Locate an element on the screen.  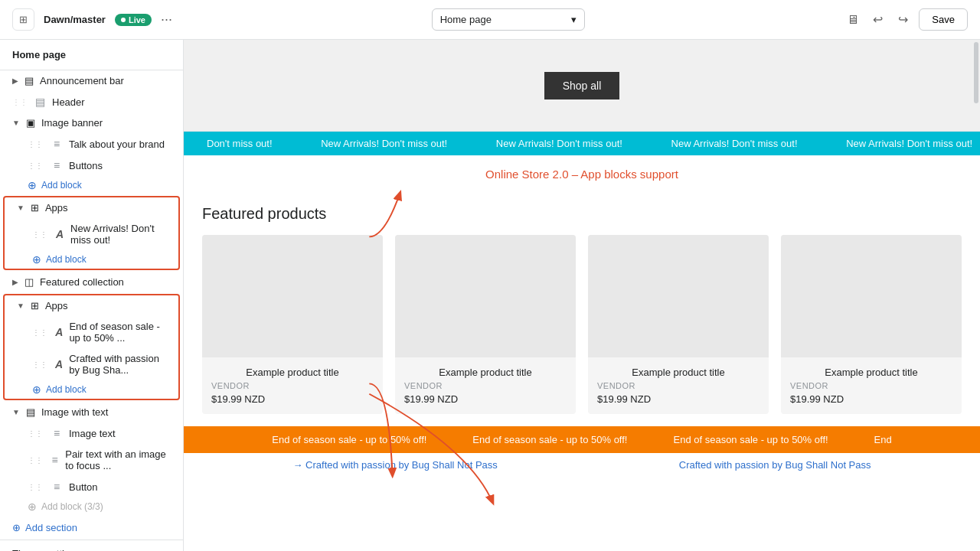
apps-section-2: ▼ ⊞ Apps ⋮⋮ A End of season sale - up to… is located at coordinates (92, 347).